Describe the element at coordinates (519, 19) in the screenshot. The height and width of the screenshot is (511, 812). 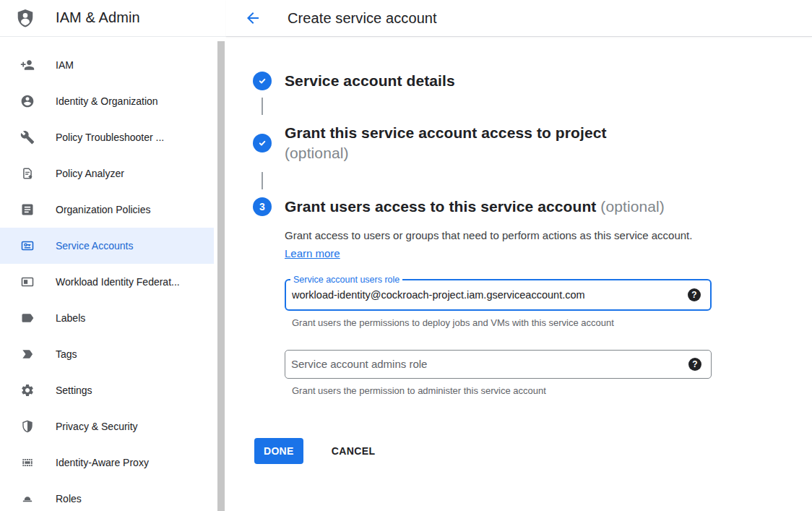
I see `page-topbar: Create service account` at that location.